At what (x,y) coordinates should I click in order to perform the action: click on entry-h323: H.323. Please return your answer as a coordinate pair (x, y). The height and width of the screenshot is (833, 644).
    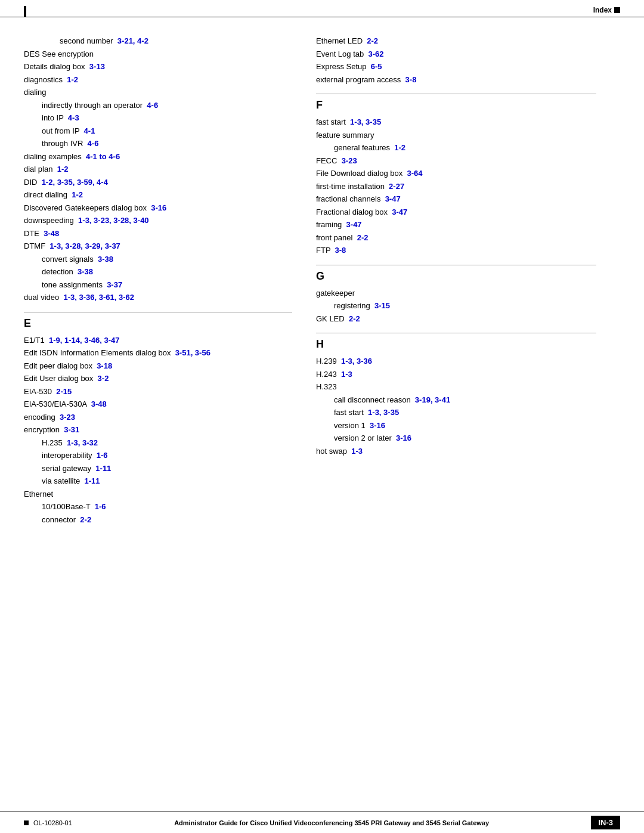
    Looking at the image, I should click on (456, 387).